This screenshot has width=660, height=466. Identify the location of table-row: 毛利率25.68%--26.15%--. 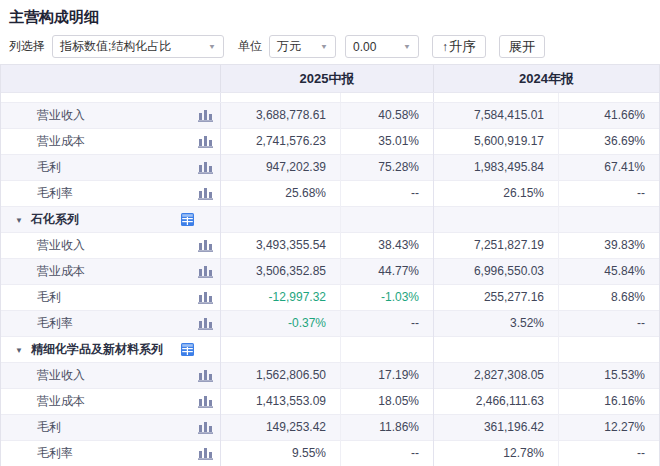
(330, 194).